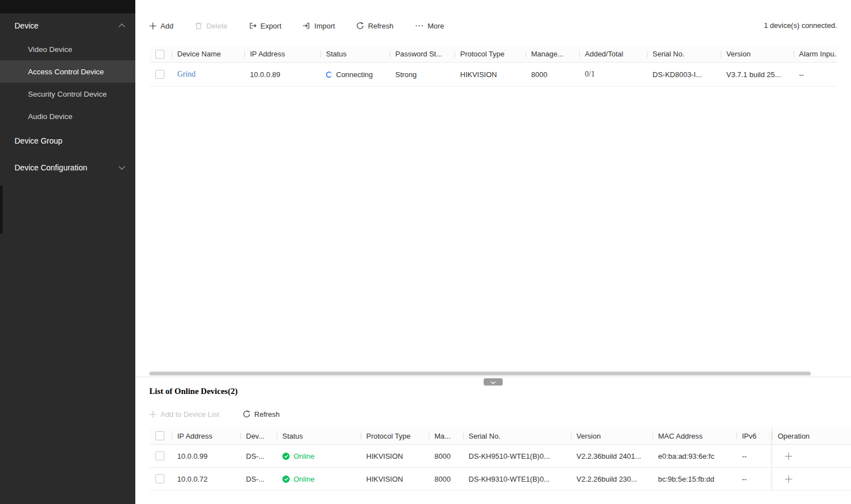 This screenshot has width=851, height=504. Describe the element at coordinates (187, 74) in the screenshot. I see `device-name-link: Grind` at that location.